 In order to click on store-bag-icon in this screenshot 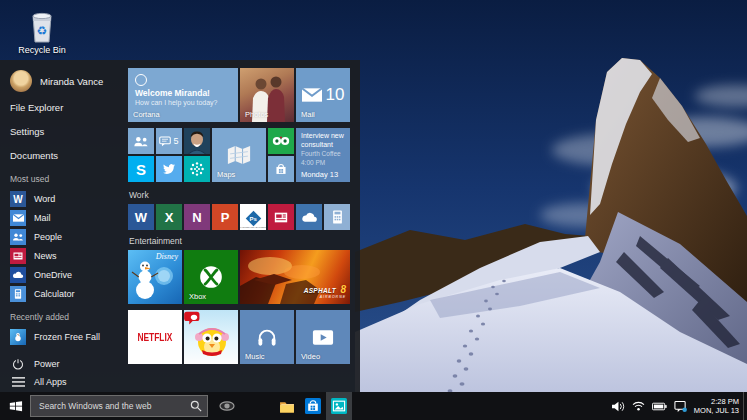, I will do `click(281, 169)`.